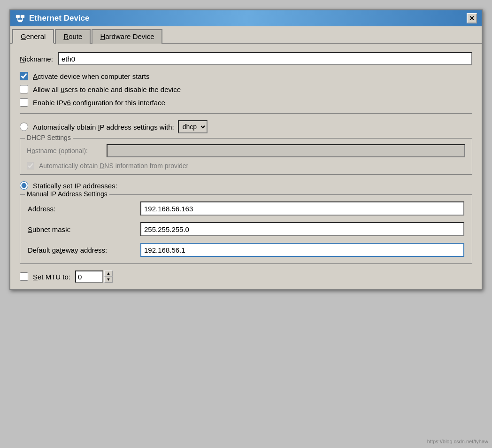 This screenshot has height=448, width=492. I want to click on static-ip-label: Statically set IP addresses:, so click(75, 186).